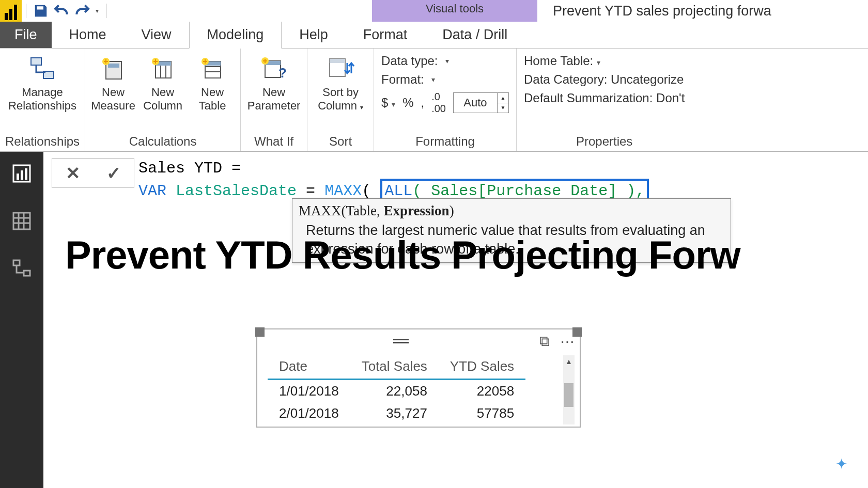 The width and height of the screenshot is (868, 488). What do you see at coordinates (394, 181) in the screenshot?
I see `formula-editor: Sales YTD = VAR LastSalesDate = MAXX( AL…` at bounding box center [394, 181].